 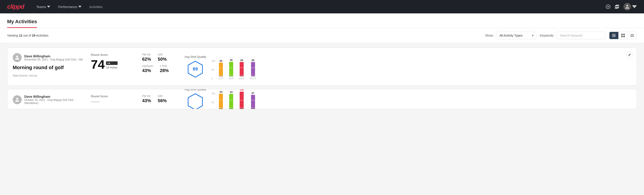 I want to click on show-filter: Show: All Activity Types, so click(x=510, y=36).